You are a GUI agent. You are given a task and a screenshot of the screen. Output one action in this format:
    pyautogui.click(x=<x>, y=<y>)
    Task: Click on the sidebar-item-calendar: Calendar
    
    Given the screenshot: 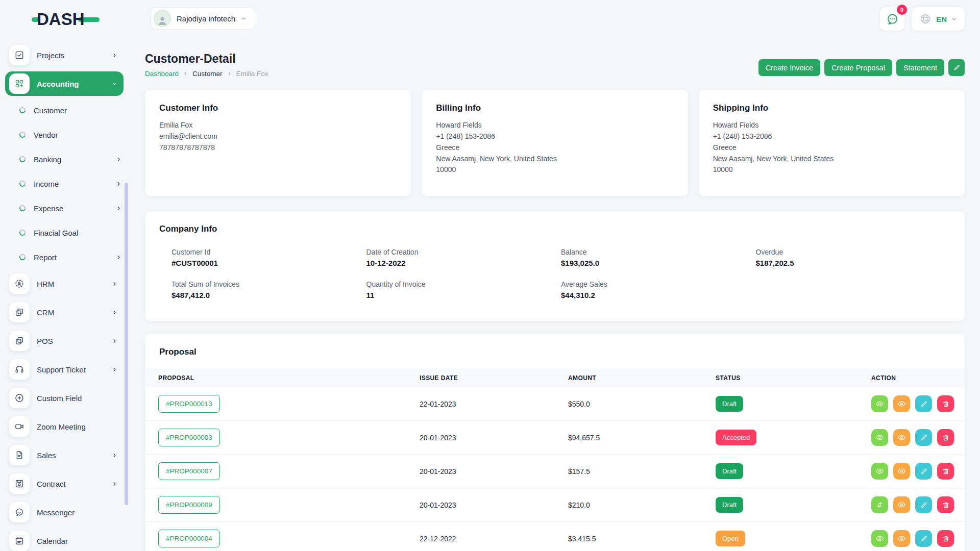 What is the action you would take?
    pyautogui.click(x=64, y=539)
    